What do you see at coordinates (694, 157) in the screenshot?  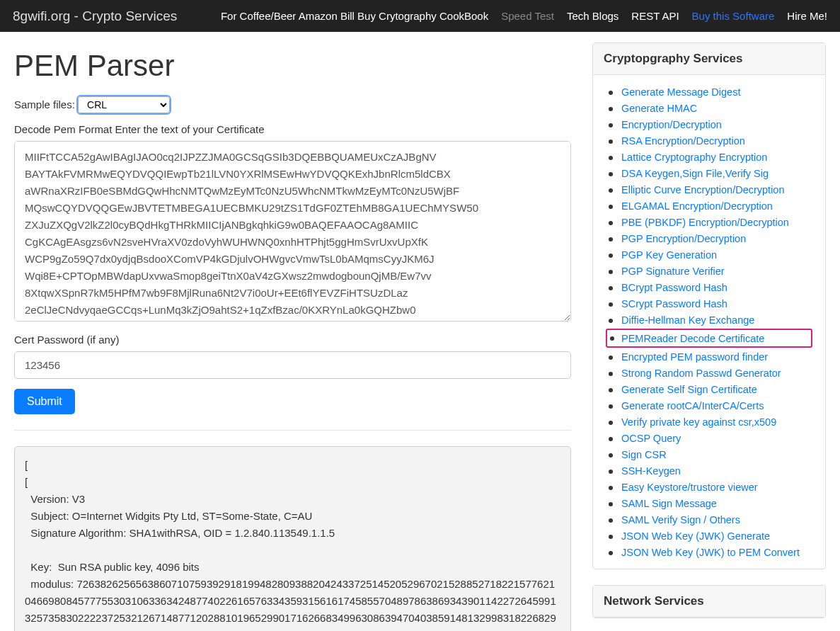 I see `service-link: Lattice Cryptography Encryption` at bounding box center [694, 157].